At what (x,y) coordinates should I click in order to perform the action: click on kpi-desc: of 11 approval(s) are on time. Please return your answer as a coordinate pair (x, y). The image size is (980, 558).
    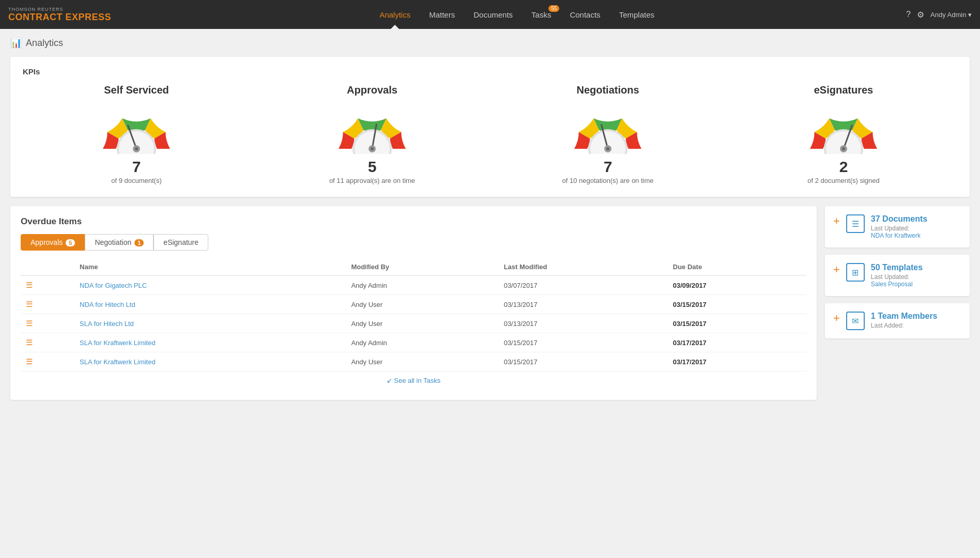
    Looking at the image, I should click on (372, 181).